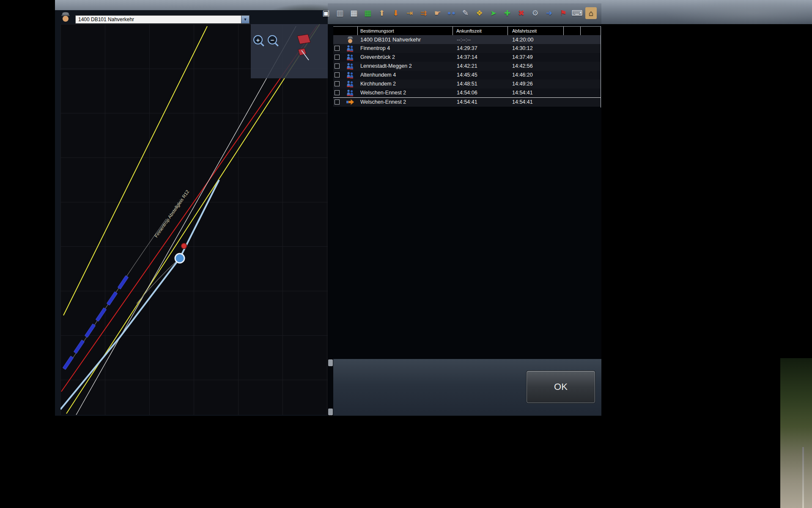 Image resolution: width=812 pixels, height=508 pixels. I want to click on row-destination: Grevenbrück 2, so click(378, 58).